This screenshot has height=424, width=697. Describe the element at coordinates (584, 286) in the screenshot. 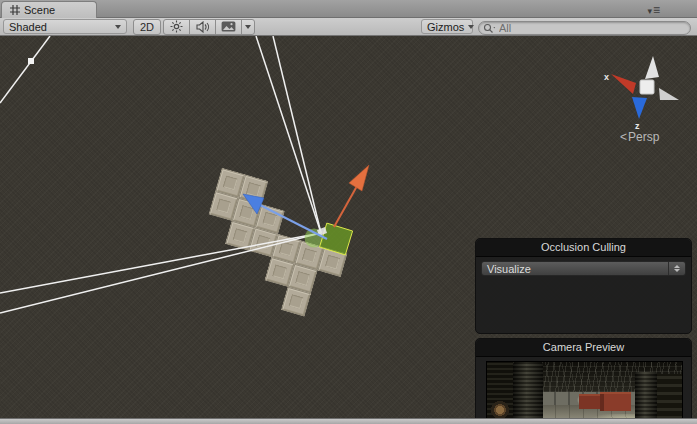

I see `occlusion-culling-panel: Occlusion Culling Visualize Camera Volum…` at that location.